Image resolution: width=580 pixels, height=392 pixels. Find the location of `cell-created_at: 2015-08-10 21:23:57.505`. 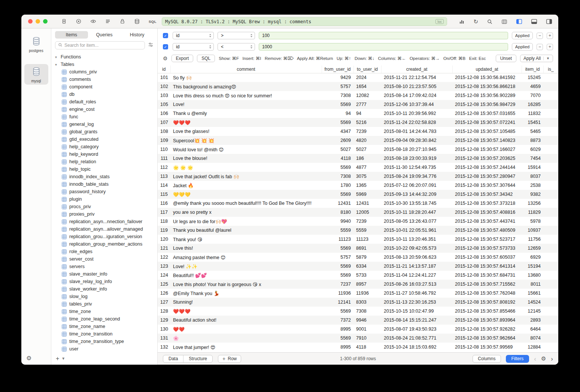

cell-created_at: 2015-08-10 21:23:57.505 is located at coordinates (417, 86).